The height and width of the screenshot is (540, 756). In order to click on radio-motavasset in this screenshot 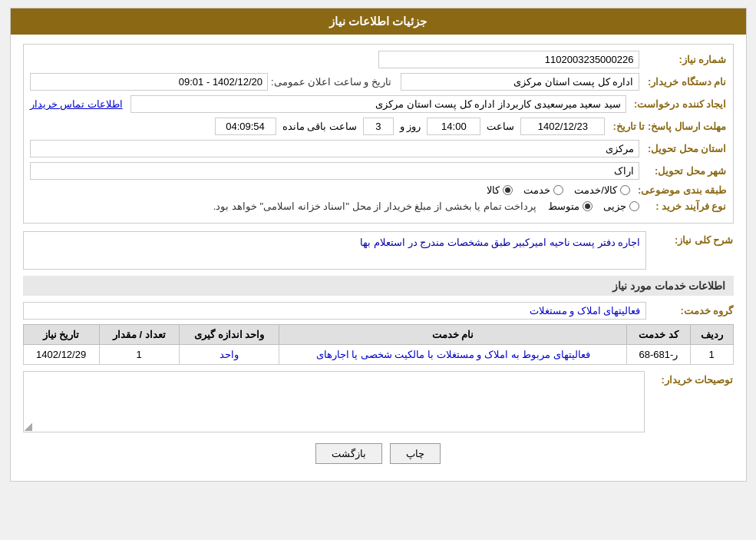, I will do `click(588, 206)`.